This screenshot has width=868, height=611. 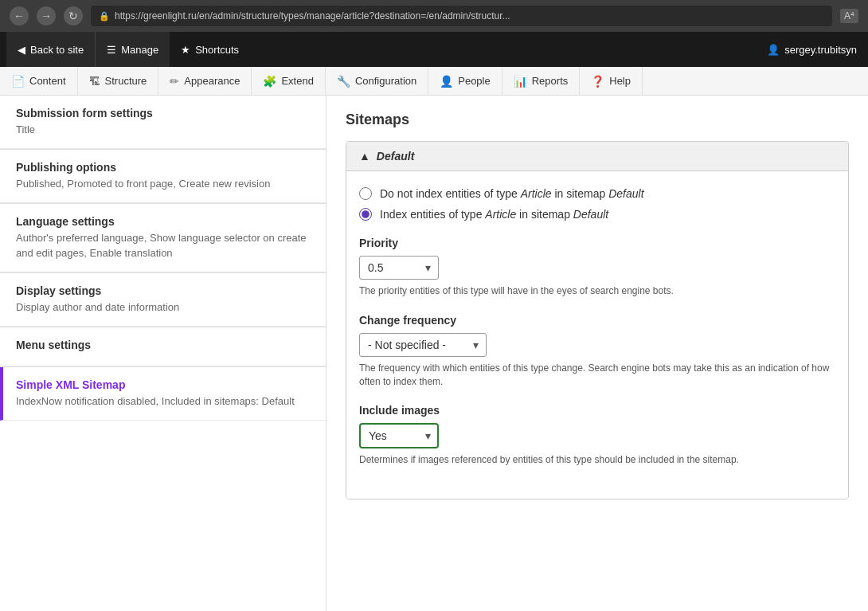 I want to click on change-frequency-select: - Not specified - Always Hourly Daily We…, so click(x=423, y=345).